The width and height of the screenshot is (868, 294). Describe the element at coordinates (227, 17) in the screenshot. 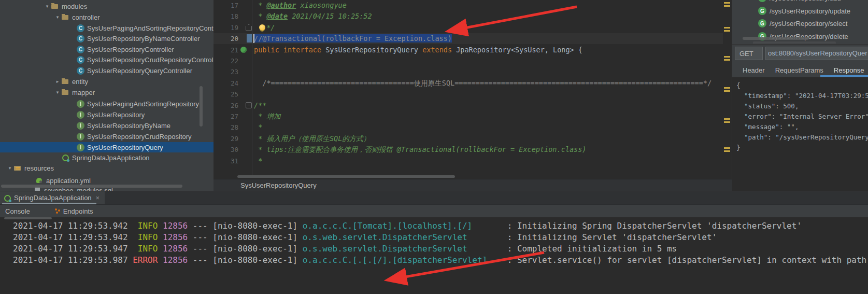

I see `line-number: 18` at that location.